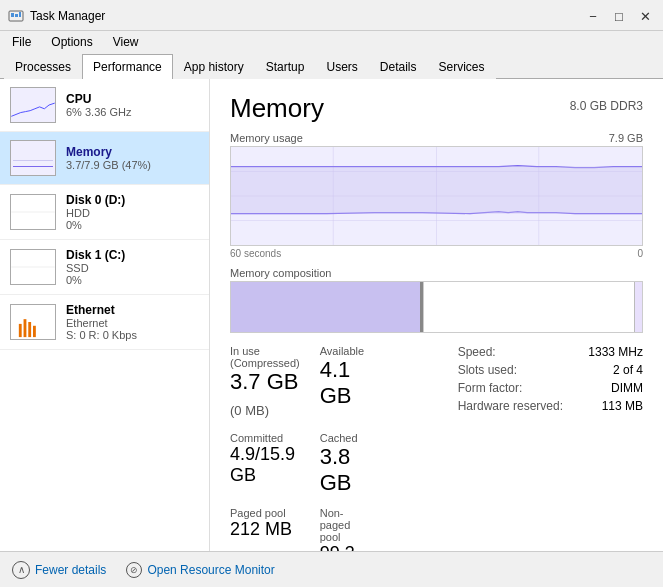 The image size is (663, 587). I want to click on fewer-details-label: Fewer details, so click(70, 570).